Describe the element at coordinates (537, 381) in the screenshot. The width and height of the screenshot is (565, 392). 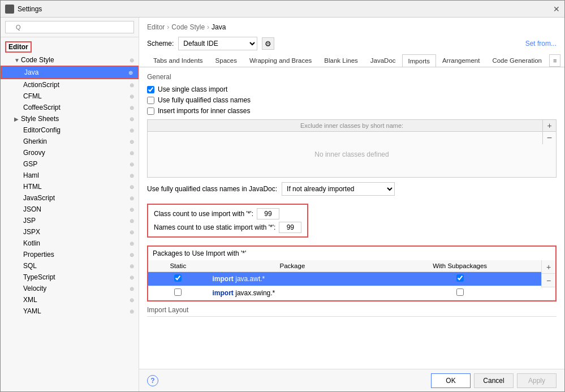
I see `apply-button: Apply` at that location.